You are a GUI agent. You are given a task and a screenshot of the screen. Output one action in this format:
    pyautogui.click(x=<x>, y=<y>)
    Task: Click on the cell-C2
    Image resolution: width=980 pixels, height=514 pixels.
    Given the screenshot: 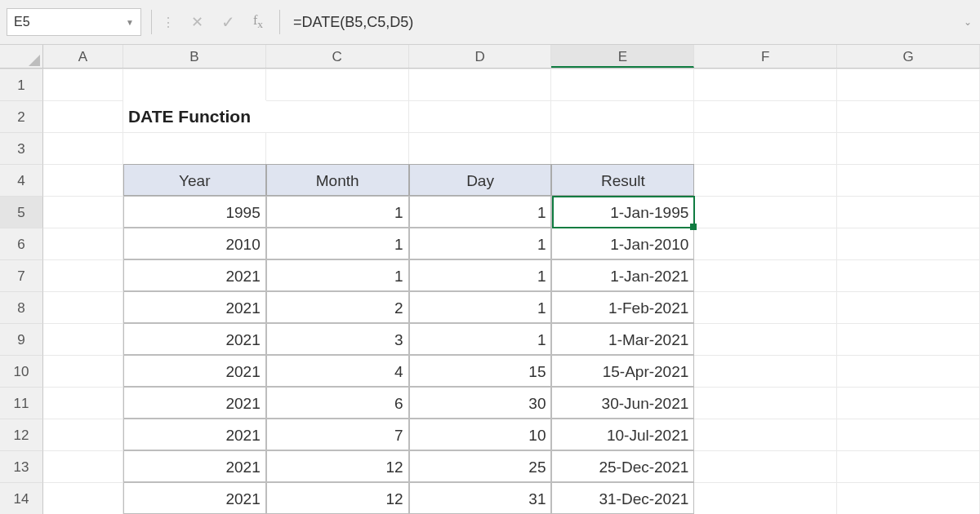 What is the action you would take?
    pyautogui.click(x=338, y=116)
    